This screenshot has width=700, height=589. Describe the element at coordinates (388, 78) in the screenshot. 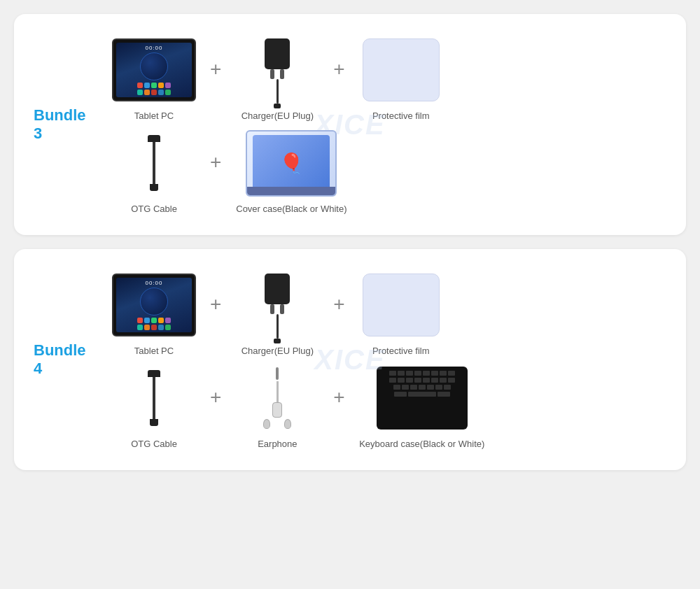

I see `bundle3-row1: 00:00` at that location.